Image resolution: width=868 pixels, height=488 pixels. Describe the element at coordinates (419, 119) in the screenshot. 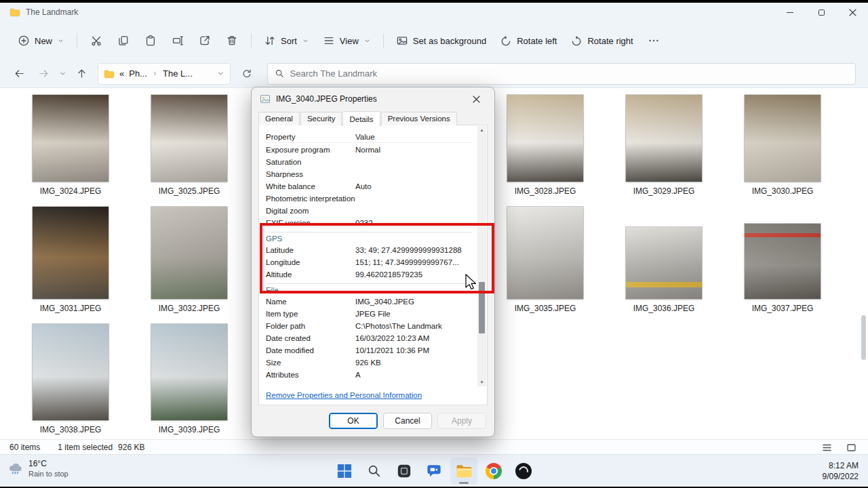

I see `tab-previous-versions: Previous Versions` at that location.